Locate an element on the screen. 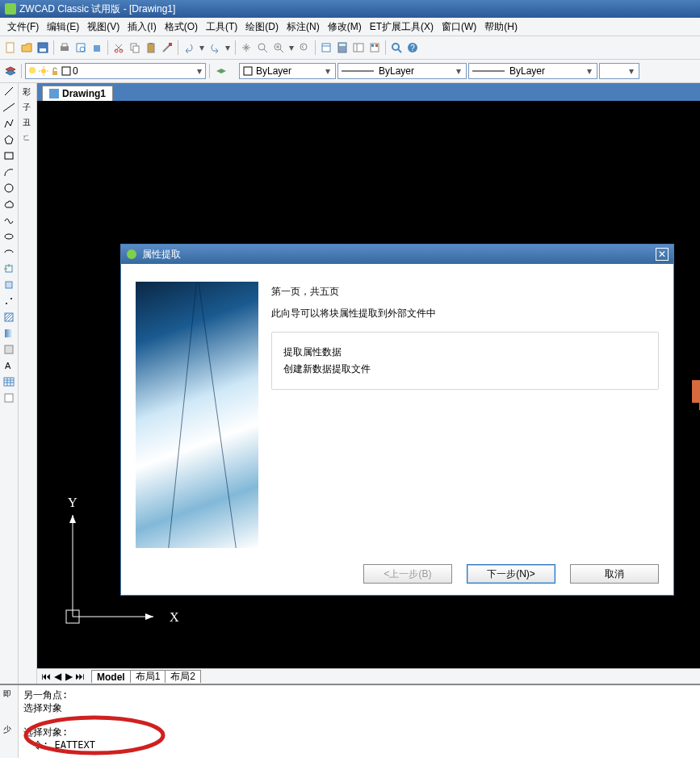  new-icon is located at coordinates (10, 48).